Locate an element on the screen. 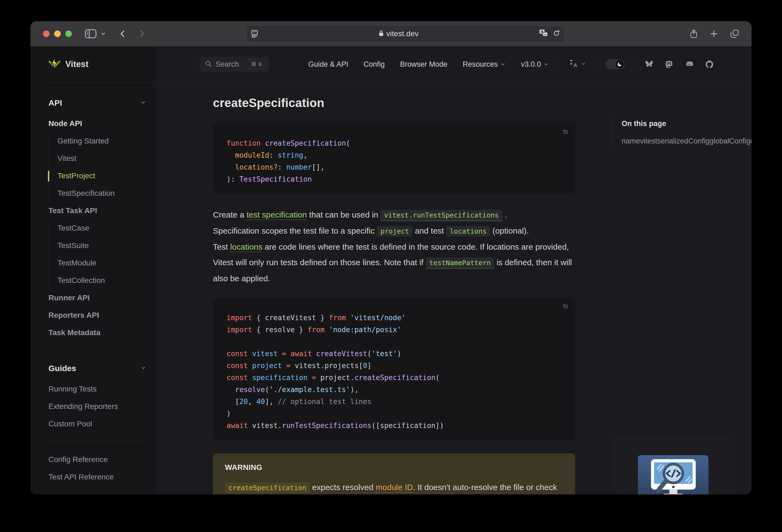  text-run: that can be used in is located at coordinates (344, 215).